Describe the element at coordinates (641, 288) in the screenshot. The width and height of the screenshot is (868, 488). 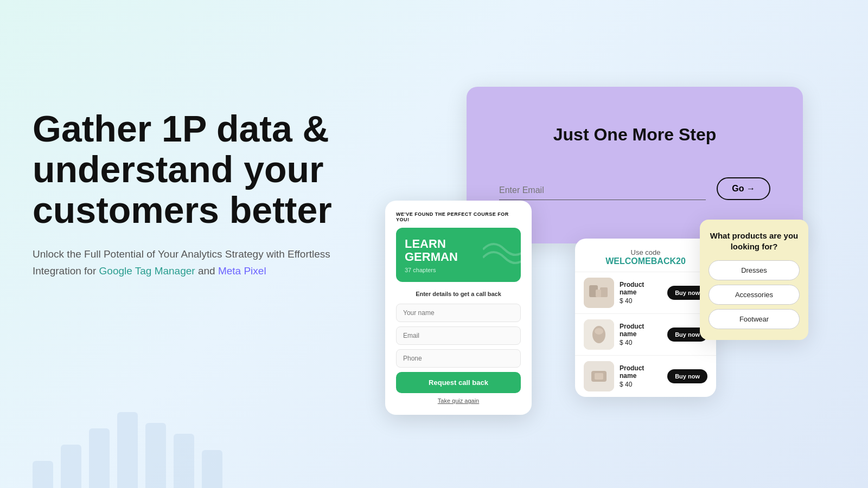
I see `product-name-1: Product name` at that location.